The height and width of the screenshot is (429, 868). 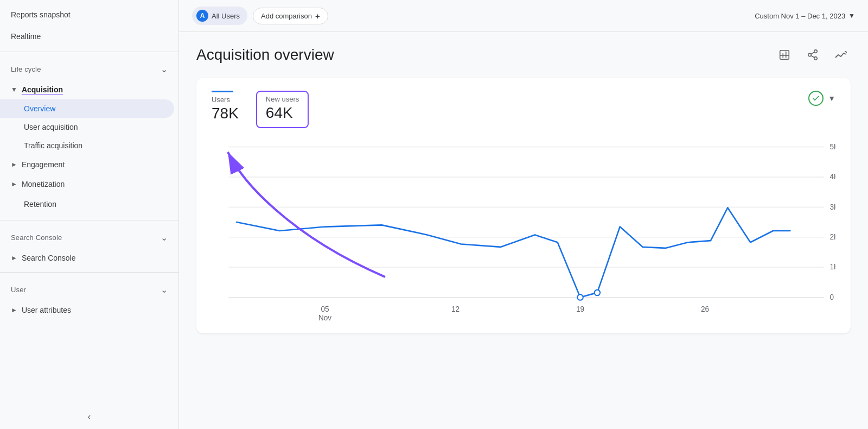 What do you see at coordinates (89, 90) in the screenshot?
I see `sidebar-item-acquisition: ▼ Acquisition` at bounding box center [89, 90].